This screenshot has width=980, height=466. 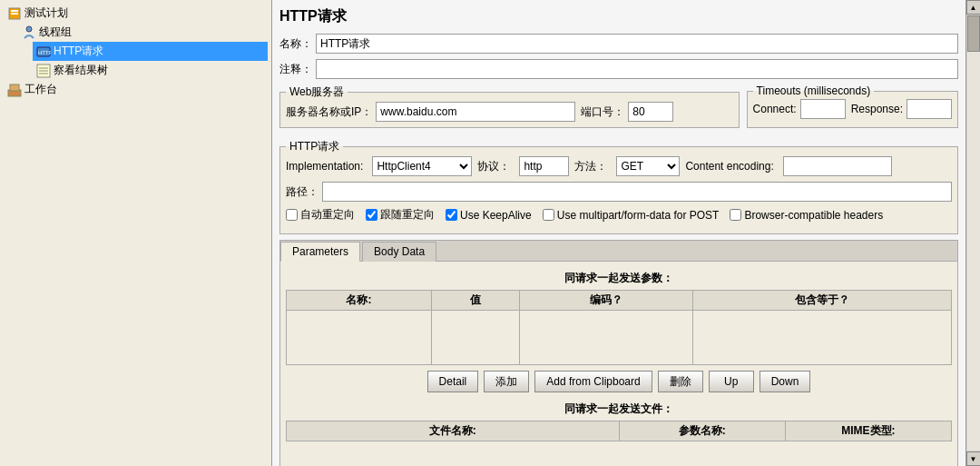 What do you see at coordinates (44, 71) in the screenshot?
I see `results-icon` at bounding box center [44, 71].